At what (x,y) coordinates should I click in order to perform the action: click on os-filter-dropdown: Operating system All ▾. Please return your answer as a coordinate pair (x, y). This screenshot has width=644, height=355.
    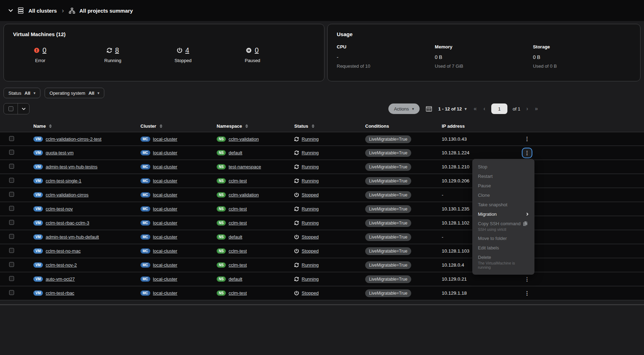
    Looking at the image, I should click on (74, 93).